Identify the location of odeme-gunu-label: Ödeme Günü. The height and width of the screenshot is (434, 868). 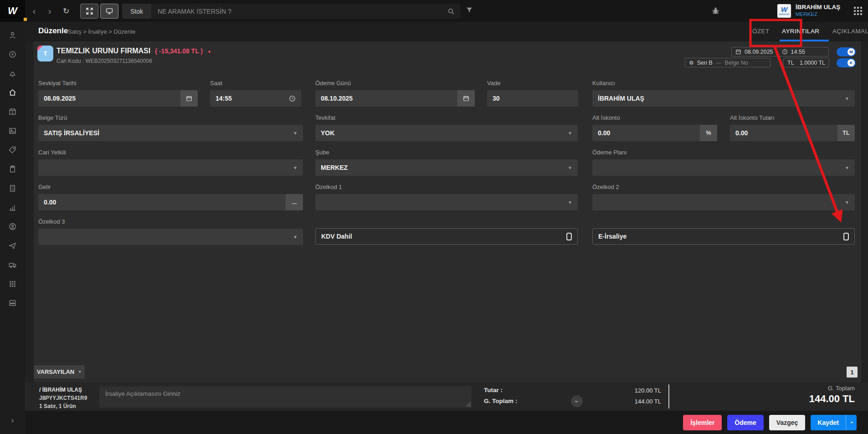
(395, 83).